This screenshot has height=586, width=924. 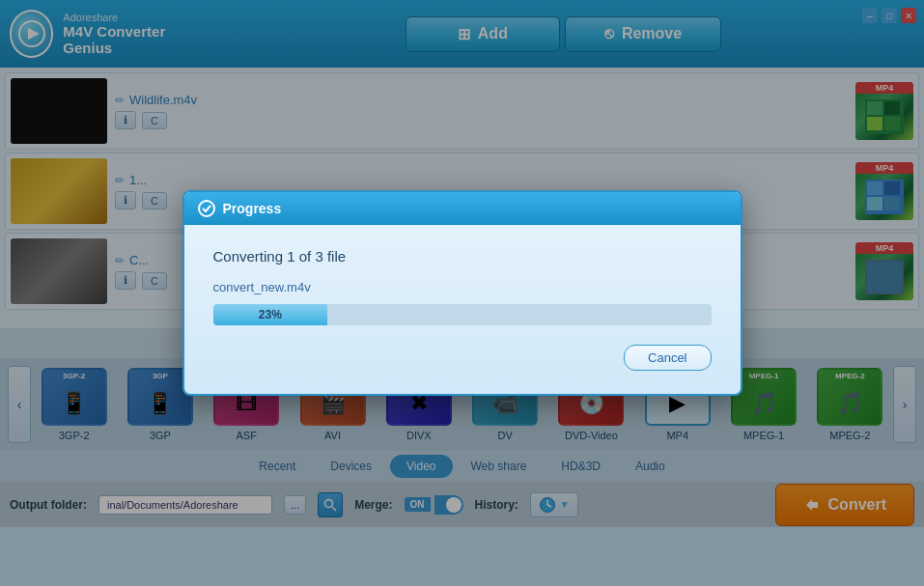 What do you see at coordinates (667, 357) in the screenshot?
I see `cancel-button: Cancel` at bounding box center [667, 357].